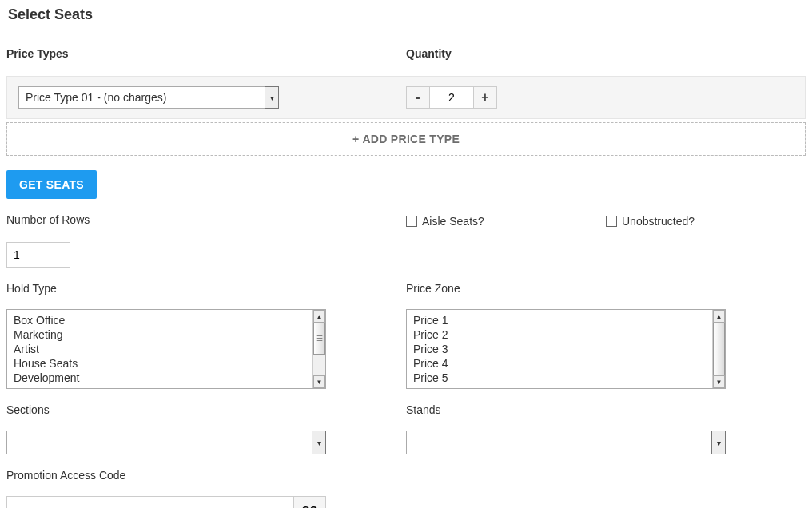 The image size is (812, 508). What do you see at coordinates (206, 220) in the screenshot?
I see `number-of-rows-label: Number of Rows` at bounding box center [206, 220].